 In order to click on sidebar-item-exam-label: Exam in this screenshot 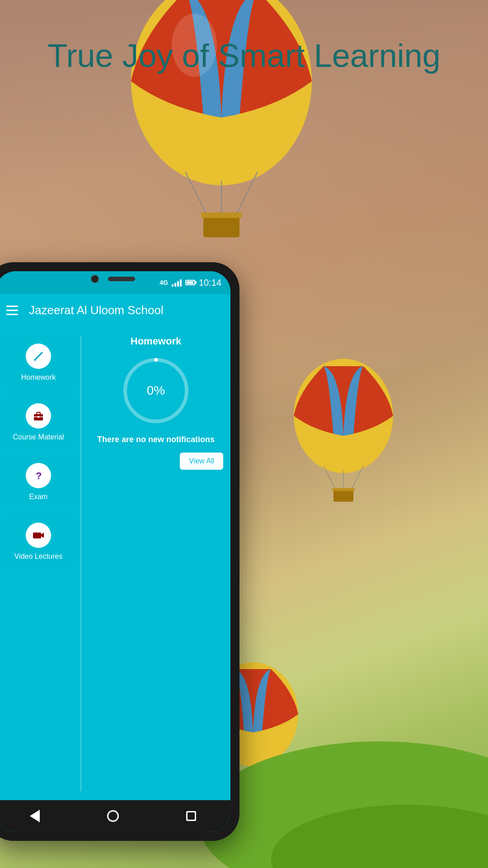, I will do `click(39, 497)`.